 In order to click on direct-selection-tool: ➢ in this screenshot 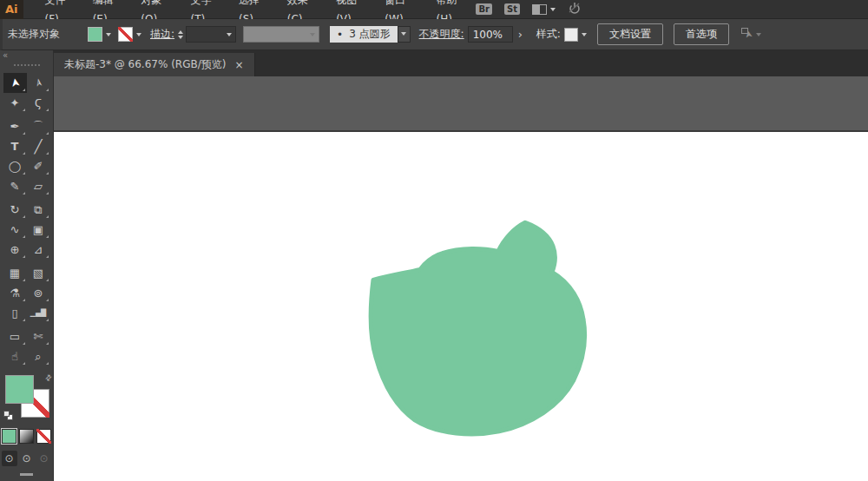, I will do `click(38, 83)`.